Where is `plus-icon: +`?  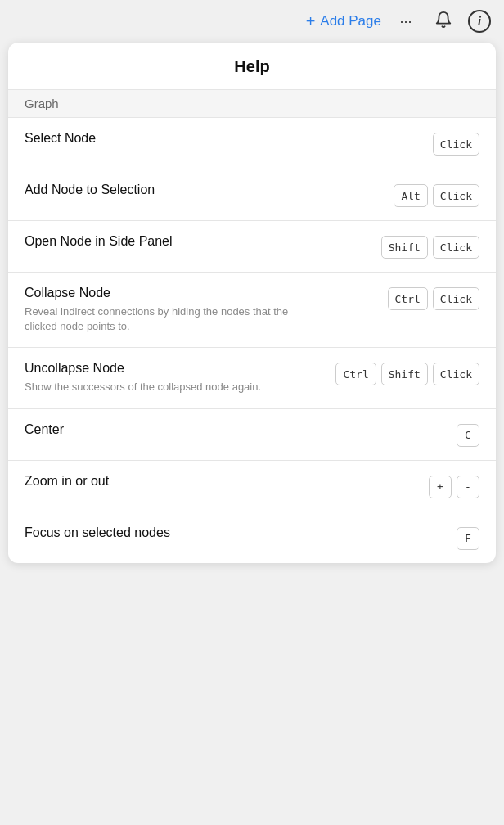 plus-icon: + is located at coordinates (311, 21).